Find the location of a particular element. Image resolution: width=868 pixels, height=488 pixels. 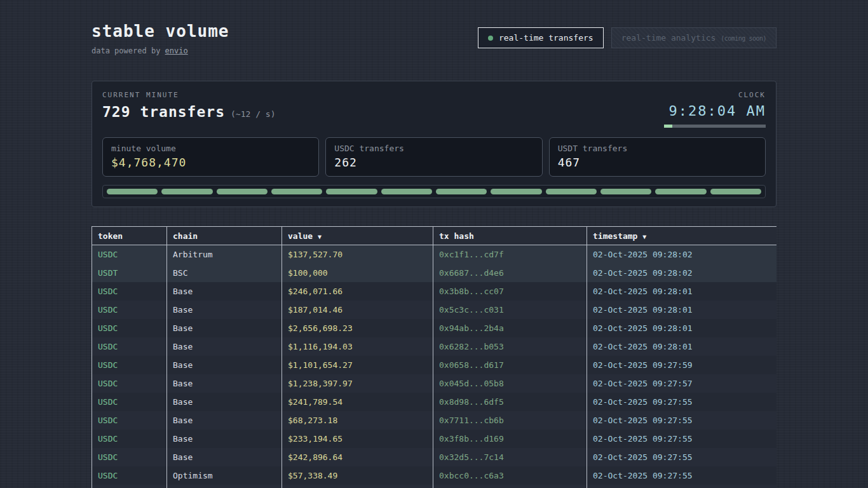

tx-hash-link: 0x32d5...7c14 is located at coordinates (510, 458).